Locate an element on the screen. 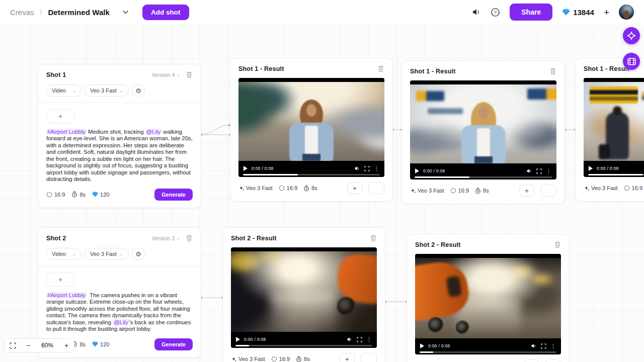 Image resolution: width=644 pixels, height=362 pixels. model-label: Veo 3 Fast is located at coordinates (248, 359).